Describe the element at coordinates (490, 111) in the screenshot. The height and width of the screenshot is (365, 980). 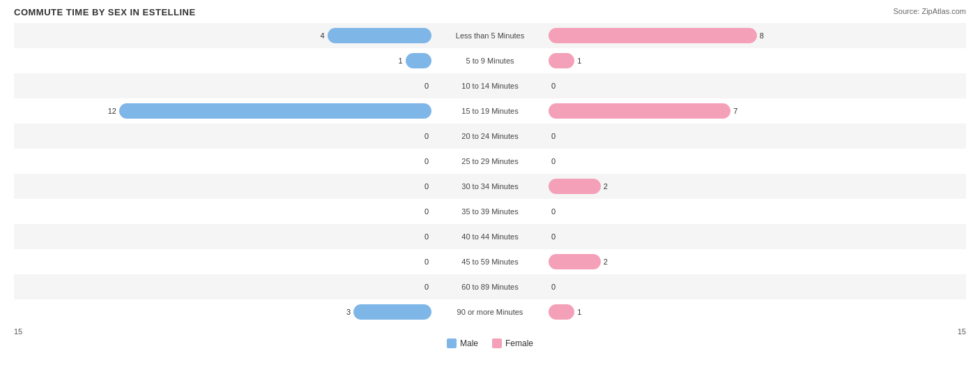
I see `bar-row: 1215 to 19 Minutes7` at that location.